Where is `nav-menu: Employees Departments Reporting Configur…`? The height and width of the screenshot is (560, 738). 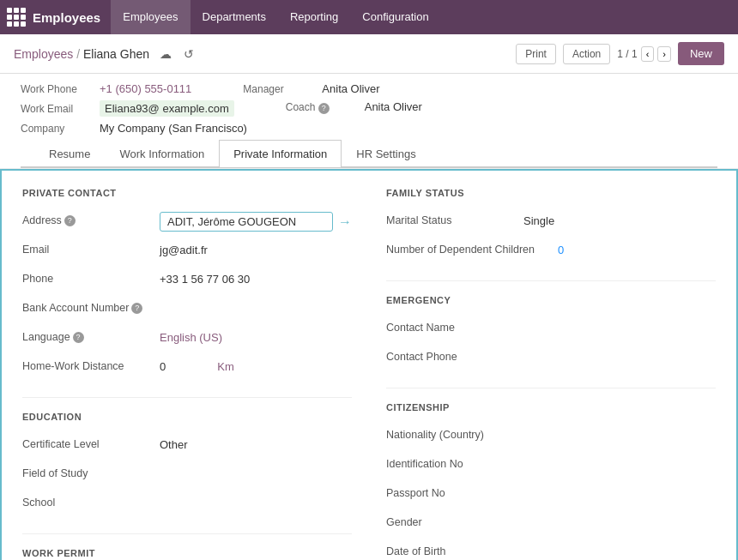
nav-menu: Employees Departments Reporting Configur… is located at coordinates (275, 17).